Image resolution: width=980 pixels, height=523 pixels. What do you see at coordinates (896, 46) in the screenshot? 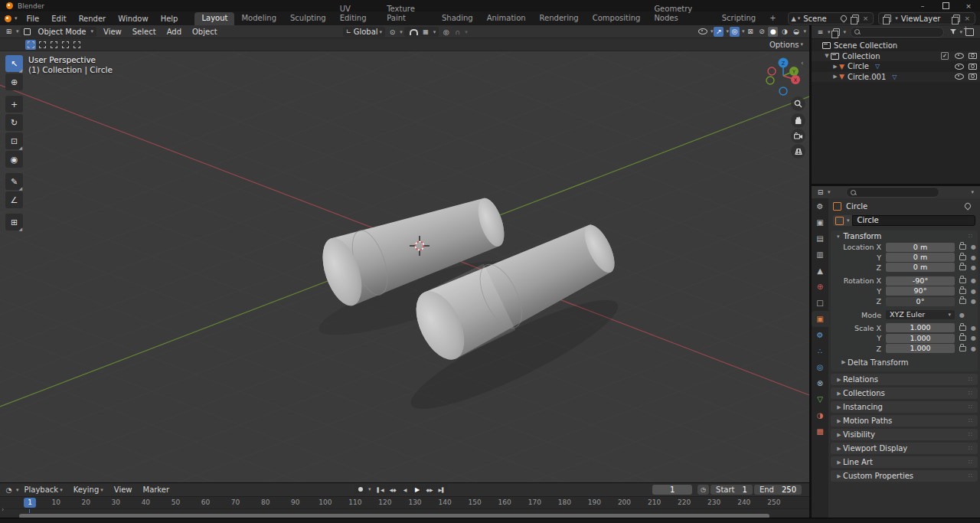
I see `outliner-row-scene-collection: Scene Collection` at bounding box center [896, 46].